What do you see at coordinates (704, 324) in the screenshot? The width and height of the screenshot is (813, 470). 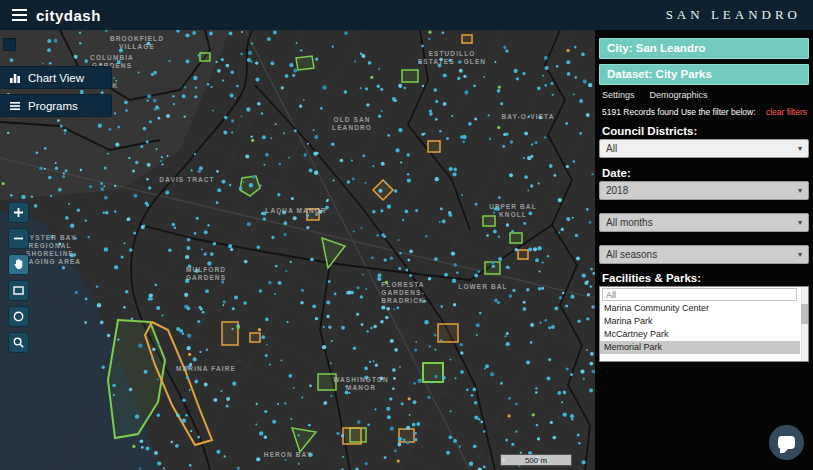 I see `facilities-listbox: Marina Community CenterMarina ParkMcCart…` at bounding box center [704, 324].